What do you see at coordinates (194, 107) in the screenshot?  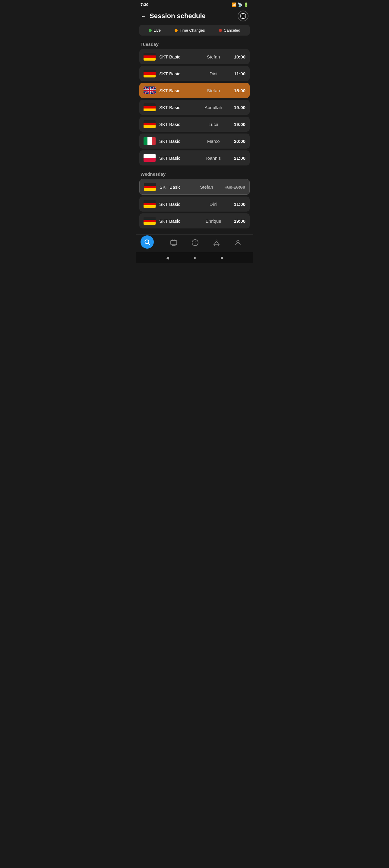 I see `tuesday-sessions: SKT Basic Stefan 10:00 SKT Basic Dini 11…` at bounding box center [194, 107].